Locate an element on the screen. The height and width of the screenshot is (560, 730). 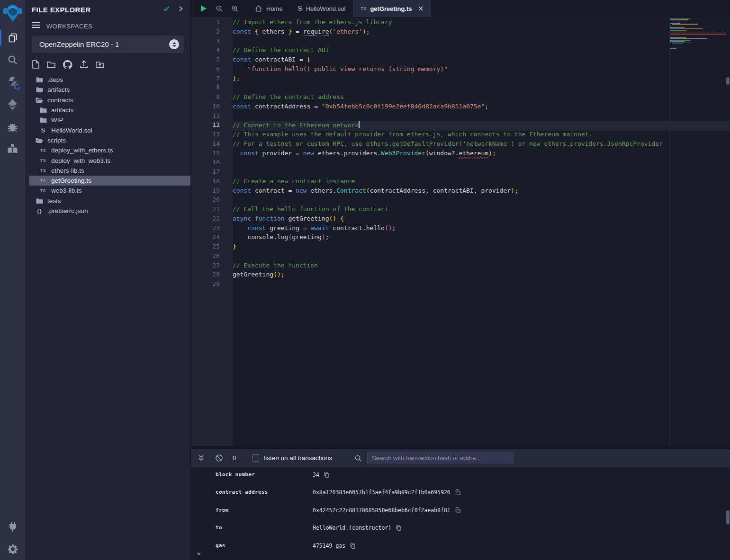
workspace-select: OpenZeppelin ERC20 - 1 is located at coordinates (108, 44).